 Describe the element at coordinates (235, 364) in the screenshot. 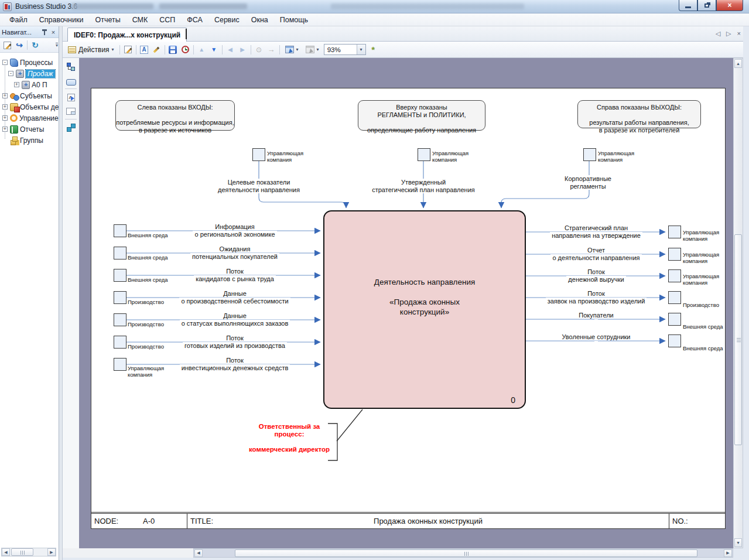

I see `flow-label: Потокинвестиционных денежных средств` at that location.